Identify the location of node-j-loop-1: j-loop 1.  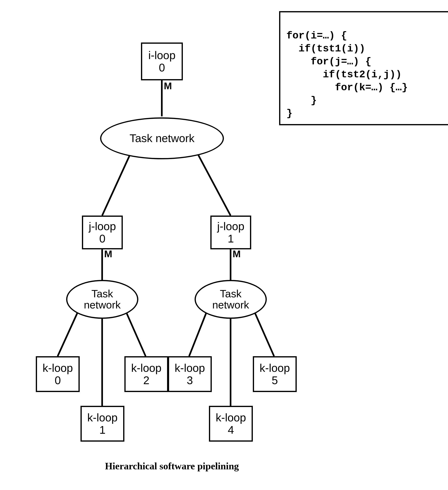
(231, 232).